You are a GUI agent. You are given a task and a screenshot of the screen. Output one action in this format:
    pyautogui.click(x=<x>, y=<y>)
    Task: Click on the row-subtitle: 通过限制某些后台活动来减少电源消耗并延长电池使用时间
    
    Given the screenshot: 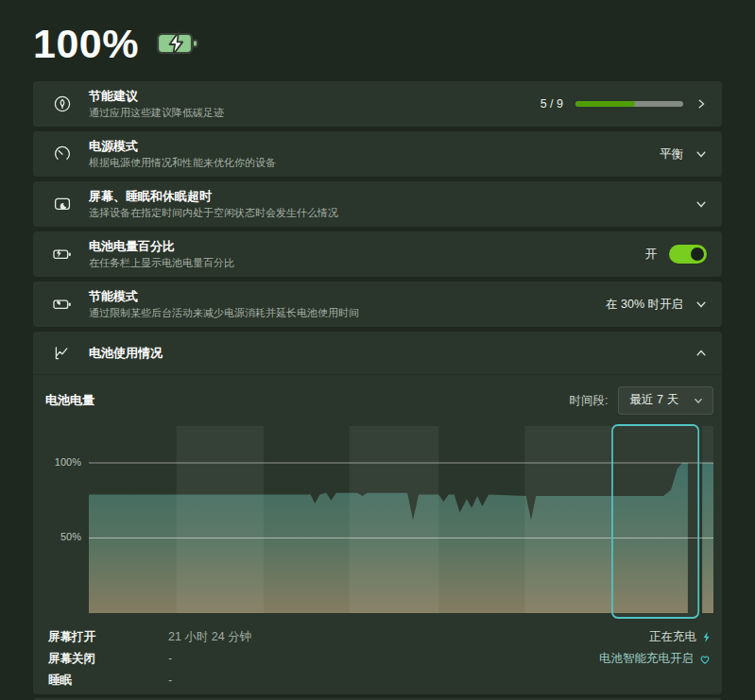 What is the action you would take?
    pyautogui.click(x=348, y=313)
    